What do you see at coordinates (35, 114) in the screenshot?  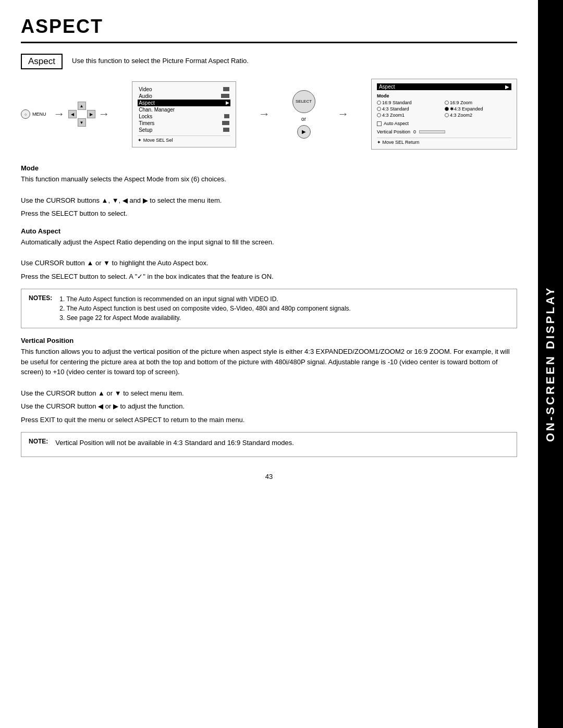 I see `menu-button: ○ MENU` at bounding box center [35, 114].